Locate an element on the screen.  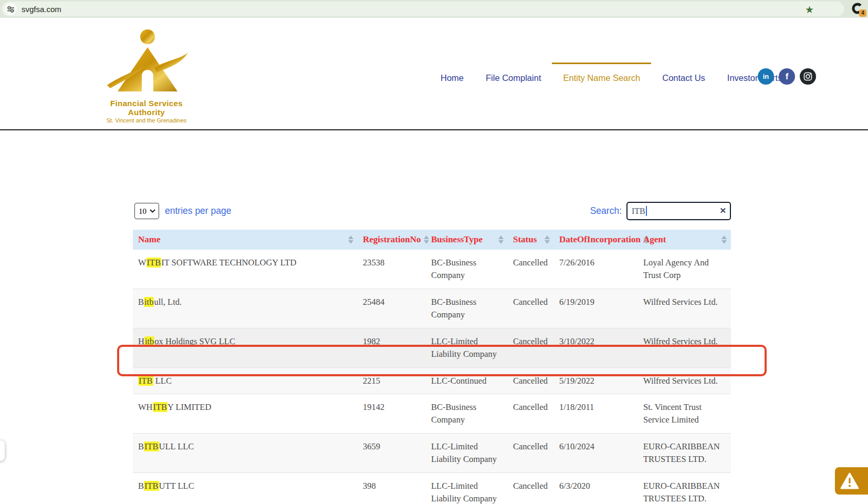
column-label: Name is located at coordinates (149, 240).